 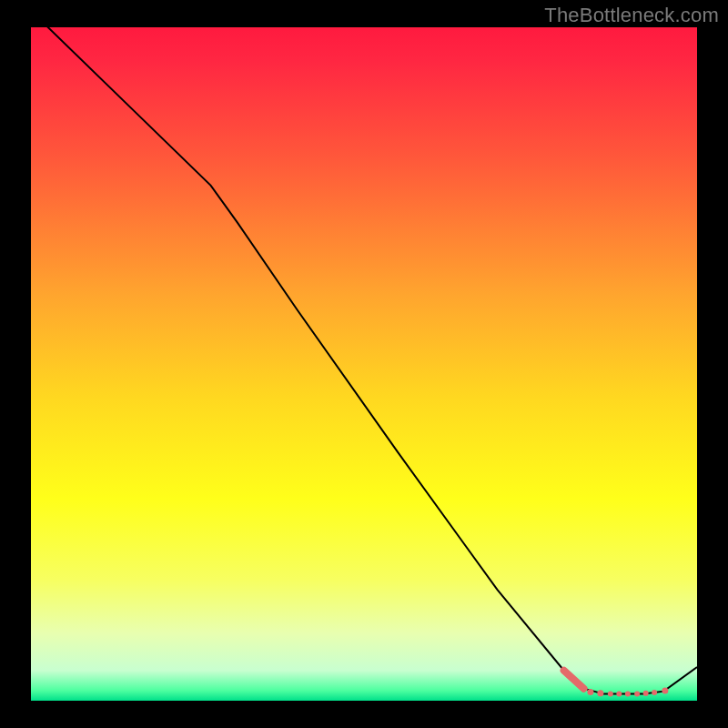 I want to click on watermark-text: TheBottleneck.com, so click(x=632, y=15).